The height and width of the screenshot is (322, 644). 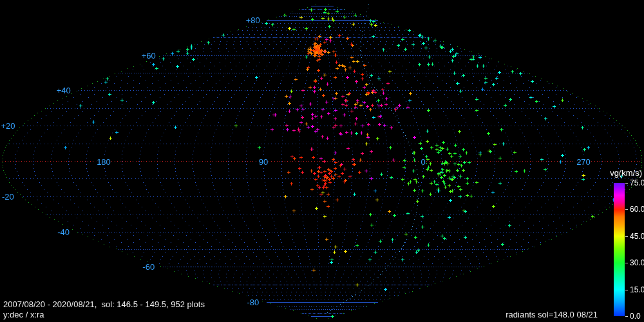 I want to click on dec-tick-label: -20, so click(x=8, y=196).